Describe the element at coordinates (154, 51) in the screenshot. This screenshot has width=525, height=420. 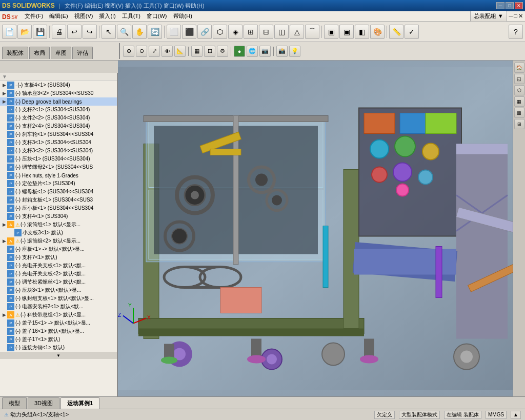
I see `zoom-box-btn: ⤢` at that location.